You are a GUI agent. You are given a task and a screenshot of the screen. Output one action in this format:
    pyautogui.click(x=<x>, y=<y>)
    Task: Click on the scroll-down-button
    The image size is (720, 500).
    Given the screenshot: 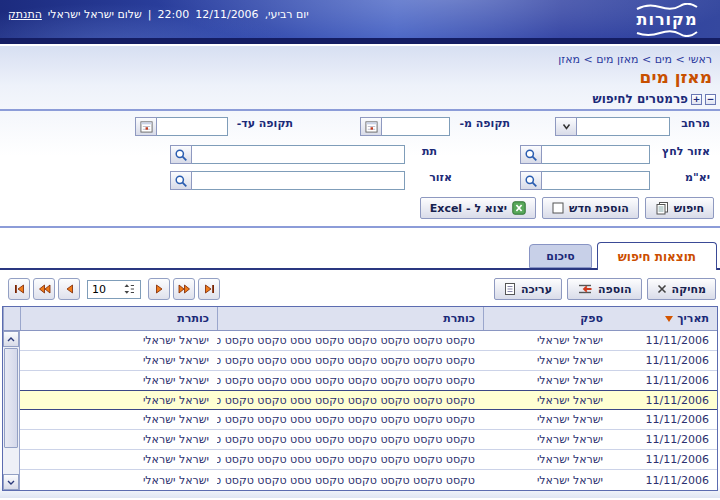 What is the action you would take?
    pyautogui.click(x=11, y=482)
    